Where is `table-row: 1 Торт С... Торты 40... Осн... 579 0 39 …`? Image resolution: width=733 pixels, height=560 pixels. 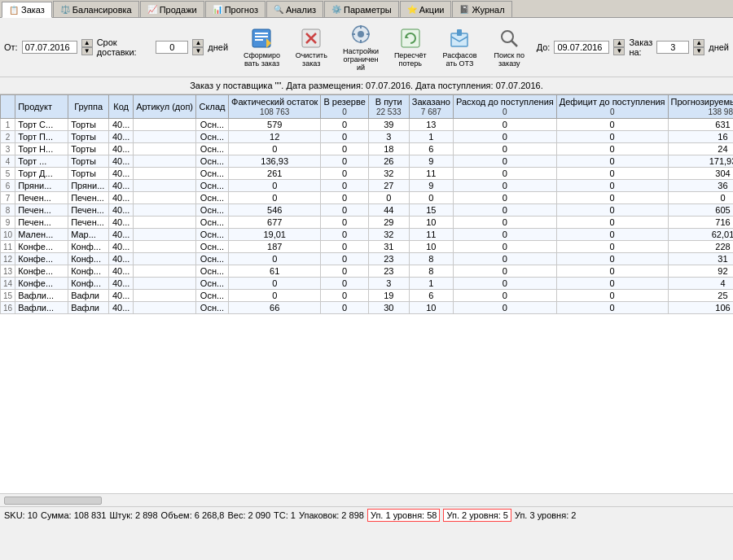 table-row: 1 Торт С... Торты 40... Осн... 579 0 39 … is located at coordinates (367, 125).